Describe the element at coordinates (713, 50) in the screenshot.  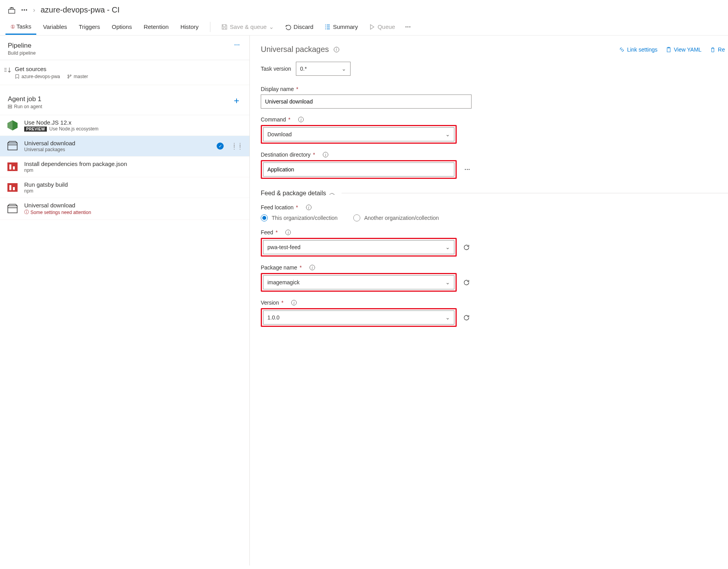
I see `trash-icon` at that location.